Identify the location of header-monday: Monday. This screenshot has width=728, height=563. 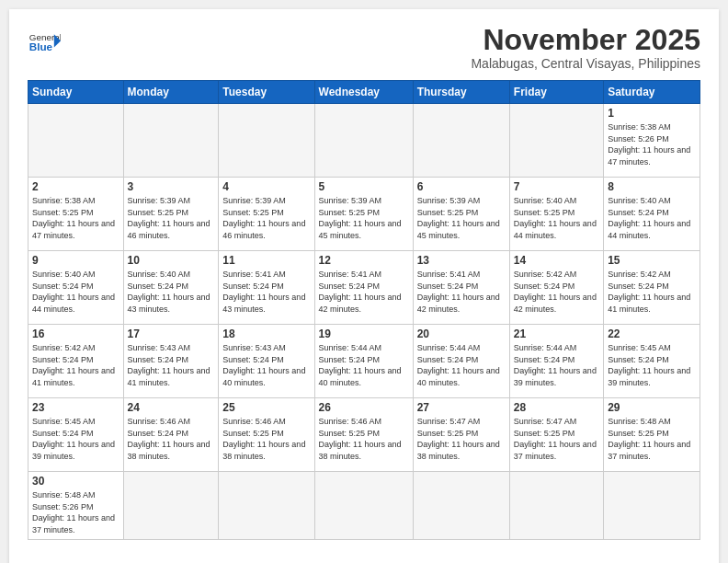
(171, 92).